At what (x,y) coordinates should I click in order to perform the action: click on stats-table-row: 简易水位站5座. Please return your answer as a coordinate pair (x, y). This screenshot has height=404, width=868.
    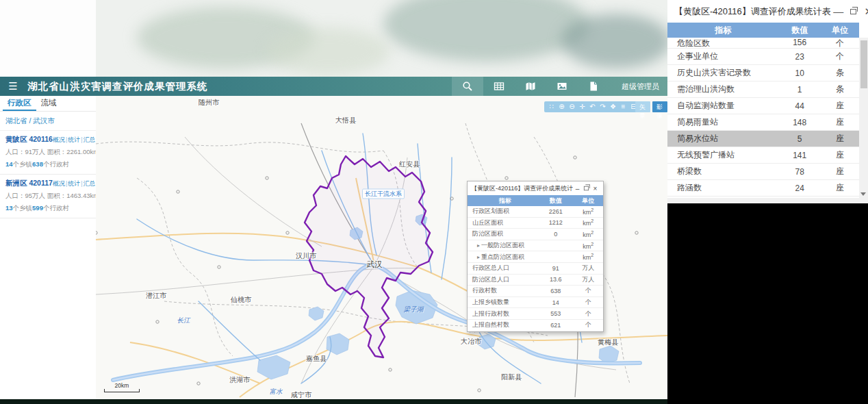
    Looking at the image, I should click on (763, 139).